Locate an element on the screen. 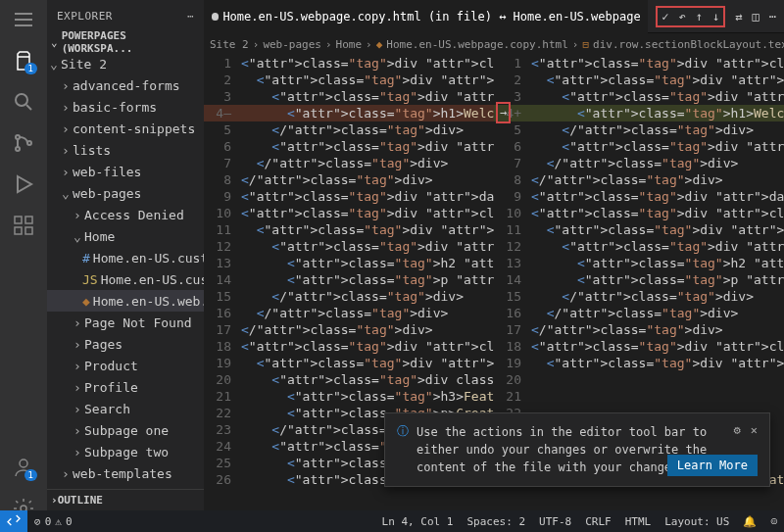  explorer-icon: 1 is located at coordinates (24, 61).